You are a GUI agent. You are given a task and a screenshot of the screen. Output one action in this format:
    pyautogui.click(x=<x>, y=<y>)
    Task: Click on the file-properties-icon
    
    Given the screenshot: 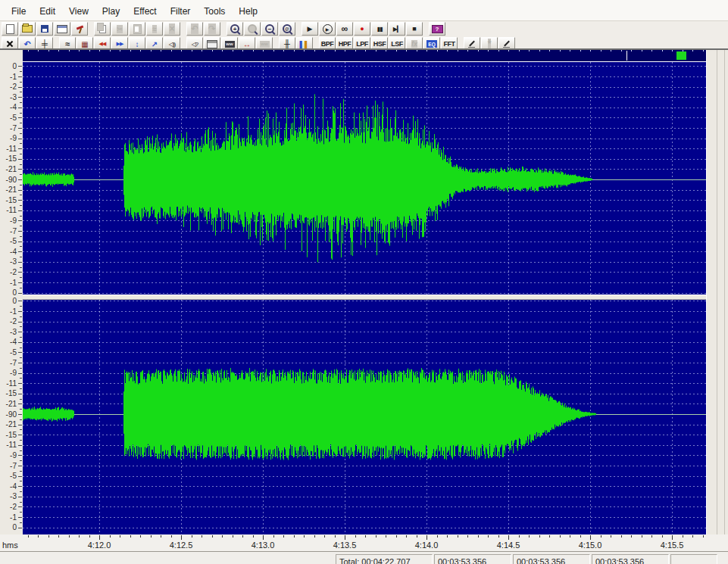 What is the action you would take?
    pyautogui.click(x=62, y=29)
    